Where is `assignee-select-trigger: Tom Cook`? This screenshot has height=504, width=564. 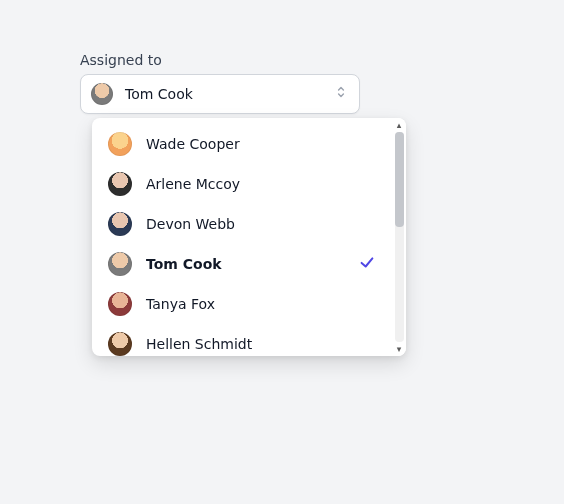 assignee-select-trigger: Tom Cook is located at coordinates (220, 94).